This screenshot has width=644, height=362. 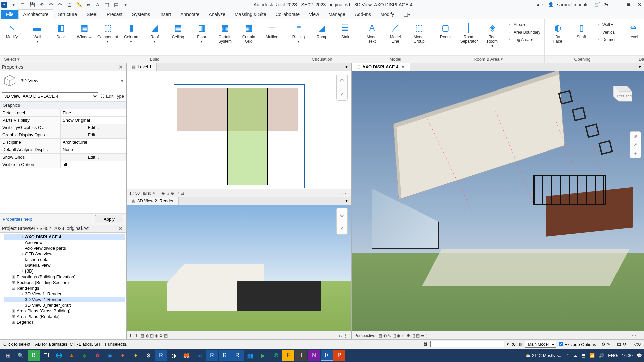 What do you see at coordinates (92, 14) in the screenshot?
I see `ribbon-tab-steel: Steel` at bounding box center [92, 14].